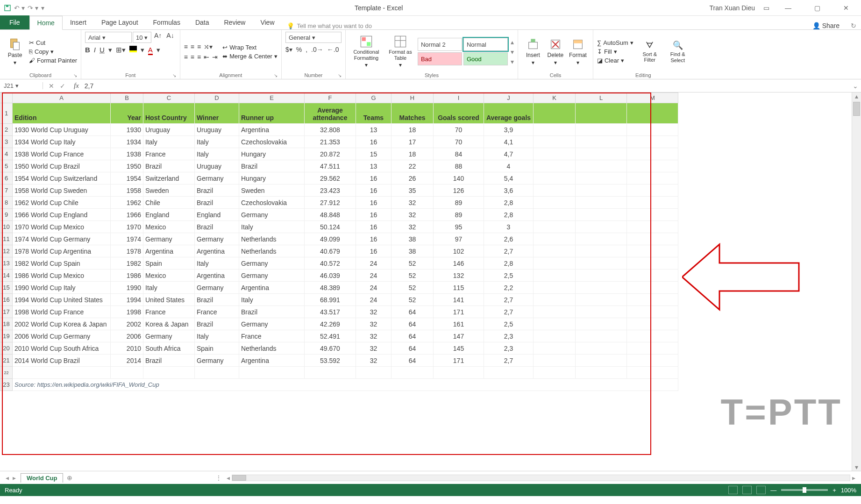 Image resolution: width=861 pixels, height=504 pixels. What do you see at coordinates (330, 312) in the screenshot?
I see `cell-F17: 43.517` at bounding box center [330, 312].